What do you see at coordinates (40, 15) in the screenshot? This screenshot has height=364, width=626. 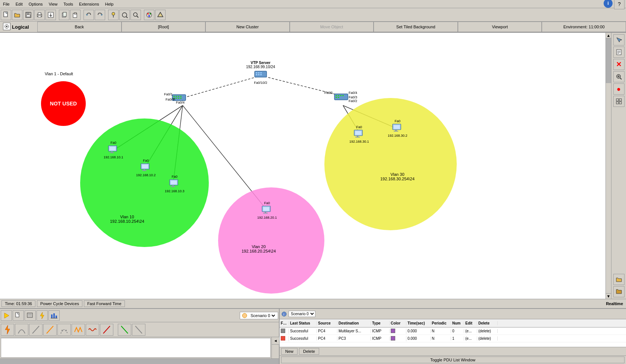 I see `print-button` at bounding box center [40, 15].